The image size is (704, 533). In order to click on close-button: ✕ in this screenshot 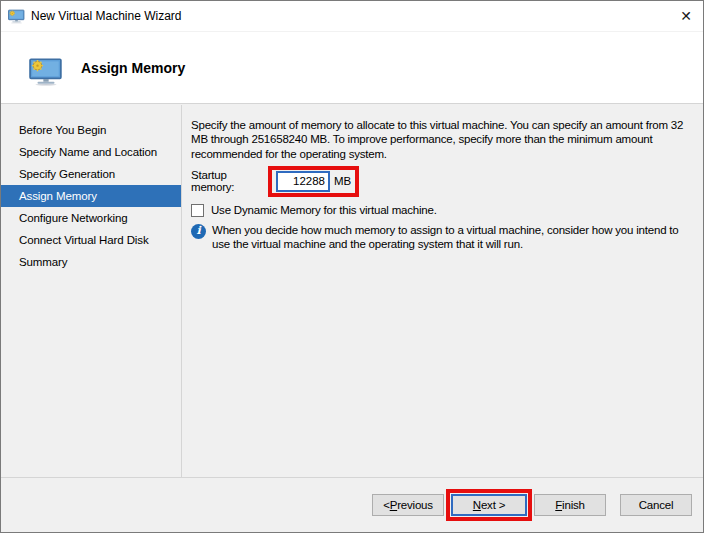, I will do `click(686, 16)`.